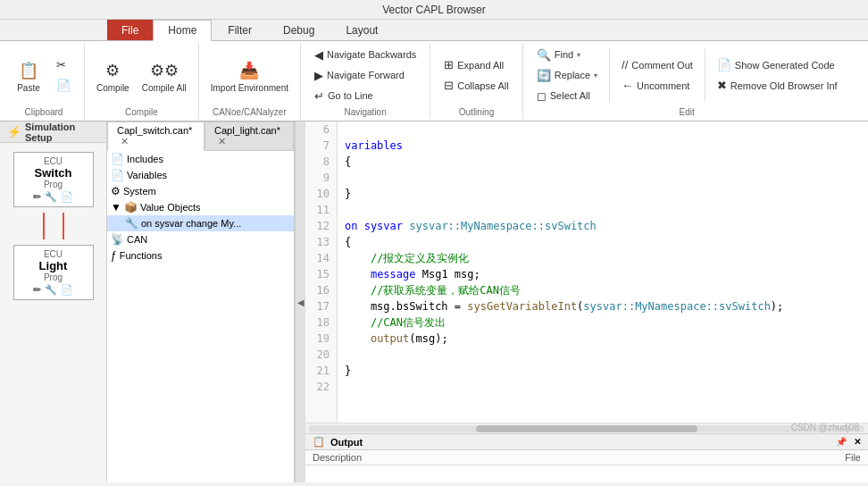 The width and height of the screenshot is (868, 486). I want to click on code-line-19: output(msg);, so click(603, 339).